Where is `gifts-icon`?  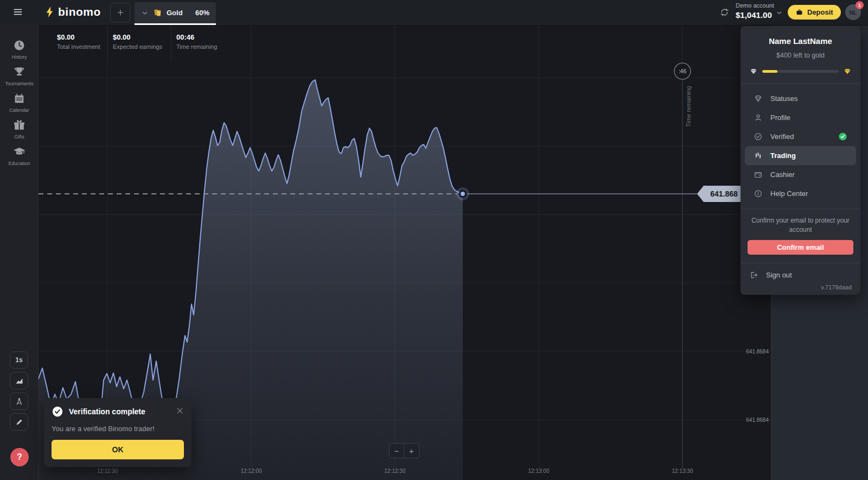
gifts-icon is located at coordinates (20, 125).